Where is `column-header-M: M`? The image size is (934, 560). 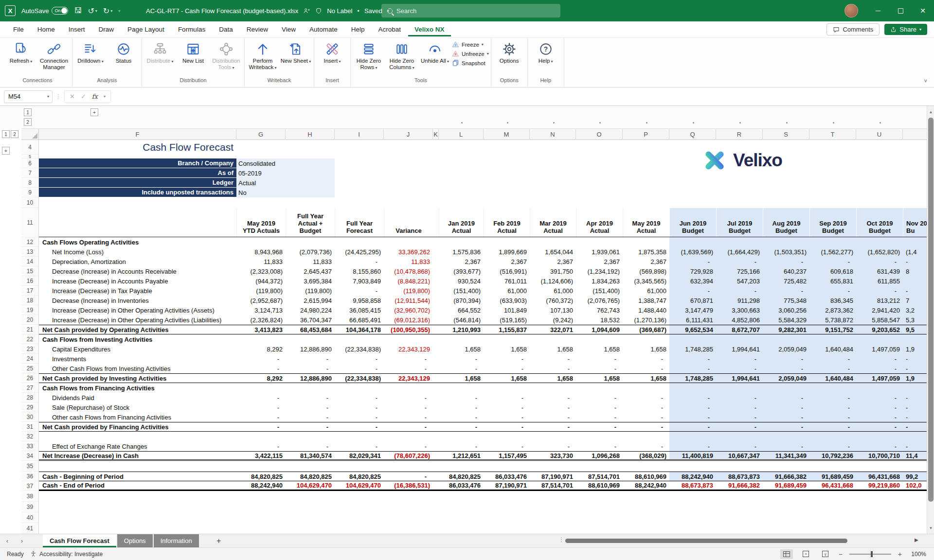 column-header-M: M is located at coordinates (507, 134).